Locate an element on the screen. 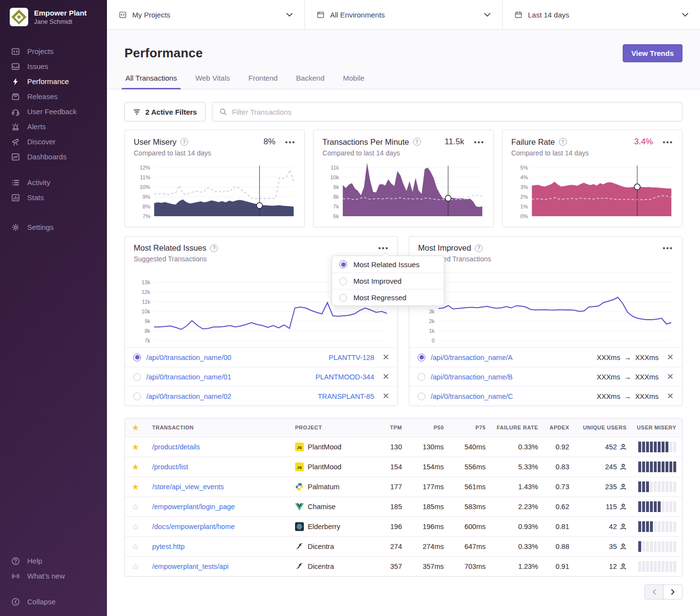 The width and height of the screenshot is (700, 616). transaction-link: pytest.http is located at coordinates (224, 547).